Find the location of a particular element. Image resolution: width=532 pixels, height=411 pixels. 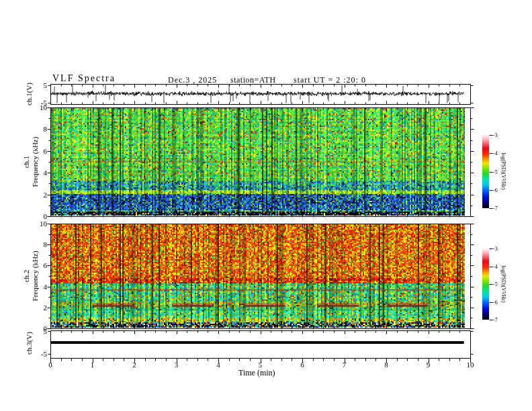

ch2-label-line1: ch.2 is located at coordinates (27, 277).